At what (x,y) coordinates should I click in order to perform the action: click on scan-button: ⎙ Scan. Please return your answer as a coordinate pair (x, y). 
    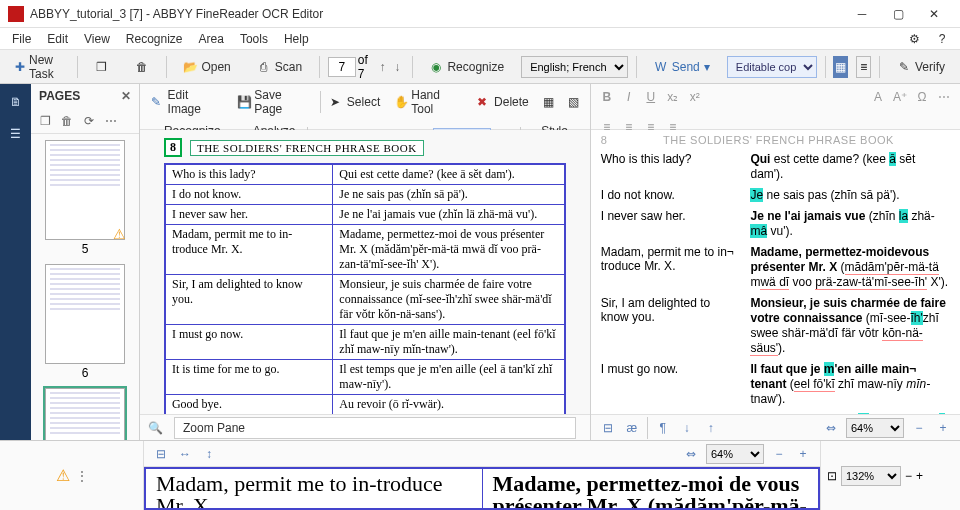
    Looking at the image, I should click on (280, 67).